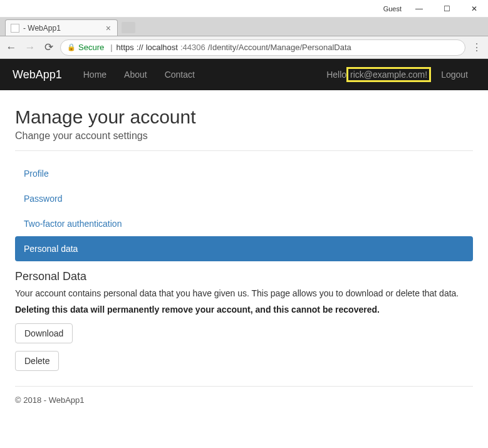 This screenshot has width=488, height=448. I want to click on page-footer: © 2018 - WebApp1, so click(244, 395).